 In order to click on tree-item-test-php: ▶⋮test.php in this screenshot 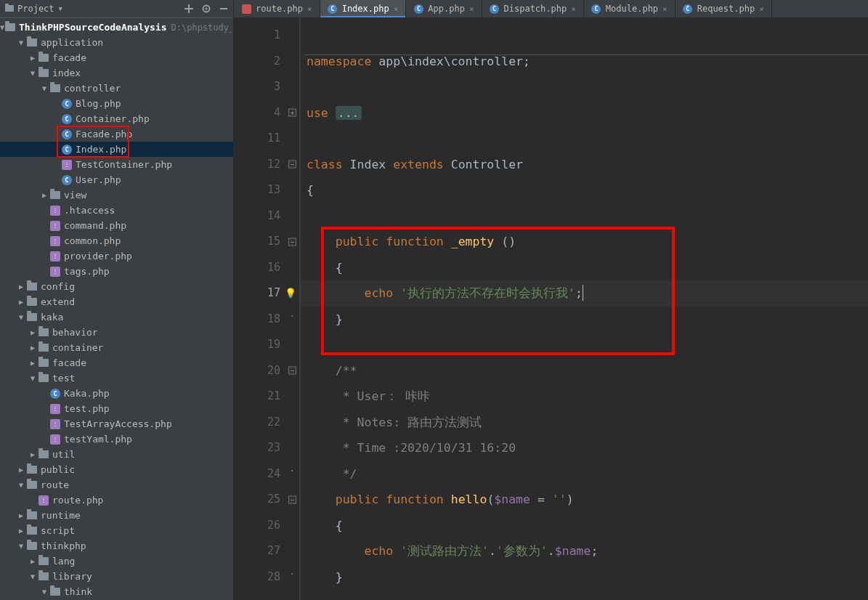, I will do `click(116, 408)`.